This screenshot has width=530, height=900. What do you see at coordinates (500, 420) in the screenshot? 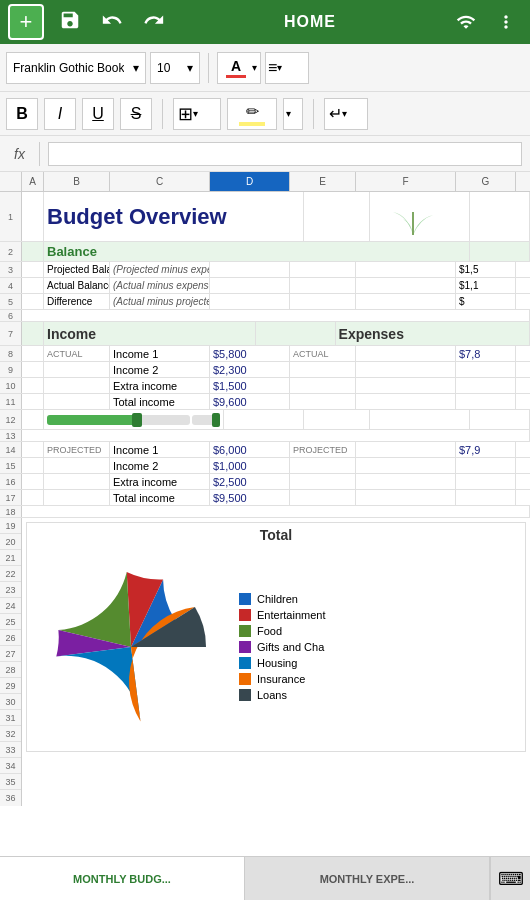
I see `cell-g12` at bounding box center [500, 420].